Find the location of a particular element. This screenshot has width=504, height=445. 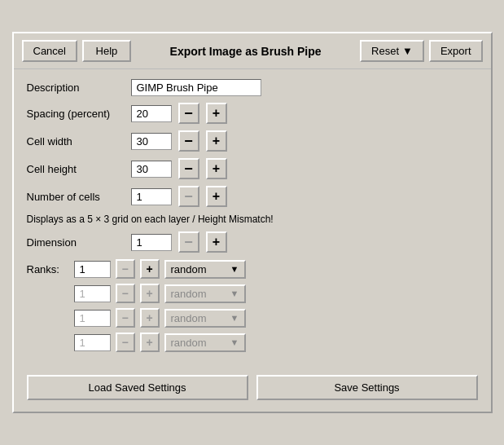

rank-dropdown-2: random ▼ is located at coordinates (205, 318).